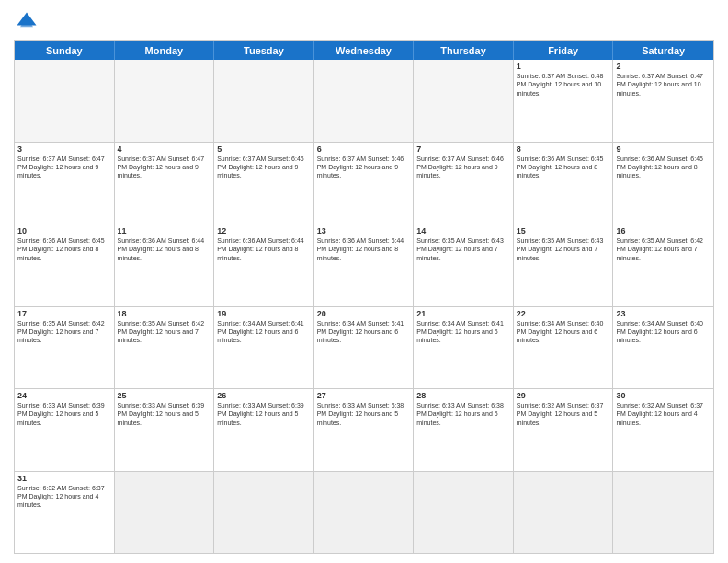 Image resolution: width=728 pixels, height=563 pixels. I want to click on day-of-week-header: Wednesday, so click(364, 51).